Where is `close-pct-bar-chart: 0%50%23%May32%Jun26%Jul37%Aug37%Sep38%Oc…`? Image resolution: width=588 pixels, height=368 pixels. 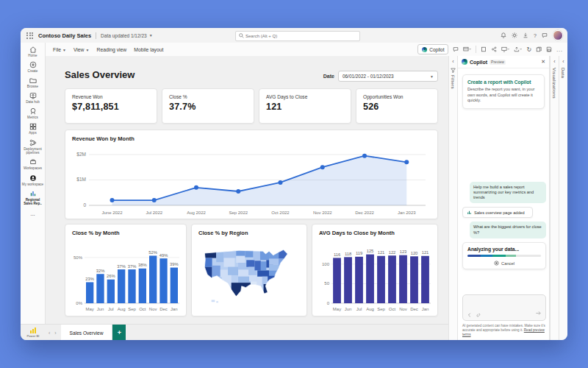
close-pct-bar-chart: 0%50%23%May32%Jun26%Jul37%Aug37%Sep38%Oc… is located at coordinates (126, 275).